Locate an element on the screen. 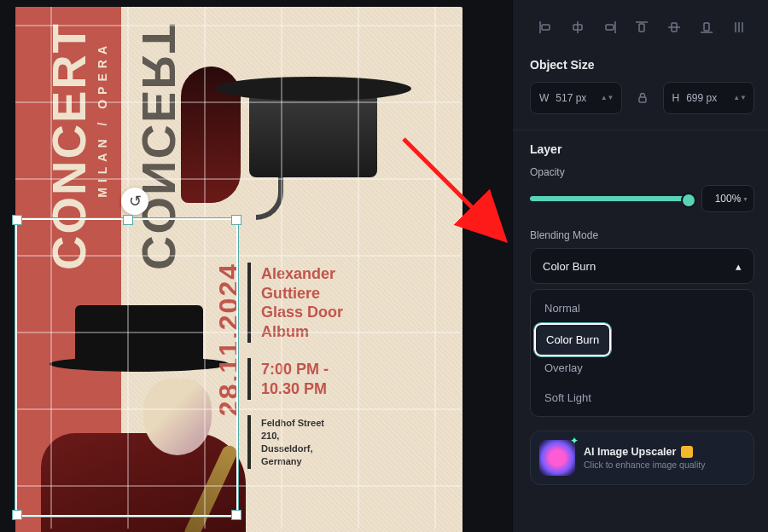 The image size is (768, 532). blending-option-normal: Normal is located at coordinates (642, 309).